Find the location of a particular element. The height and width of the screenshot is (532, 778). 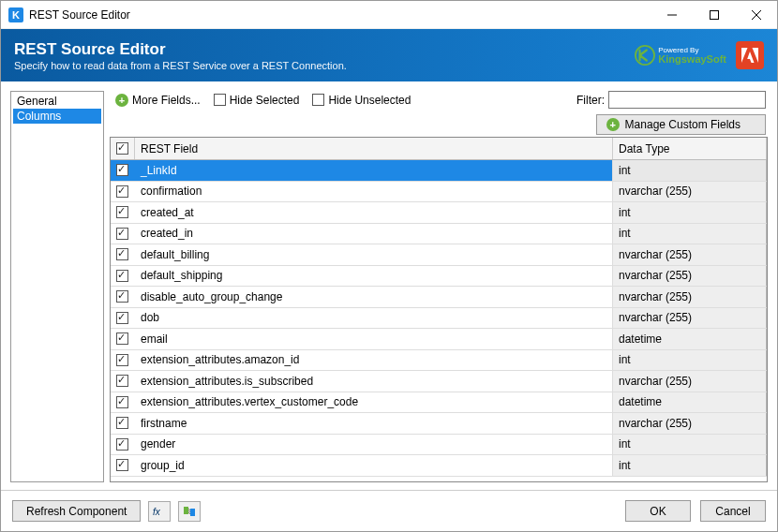

maximize-button is located at coordinates (714, 15).